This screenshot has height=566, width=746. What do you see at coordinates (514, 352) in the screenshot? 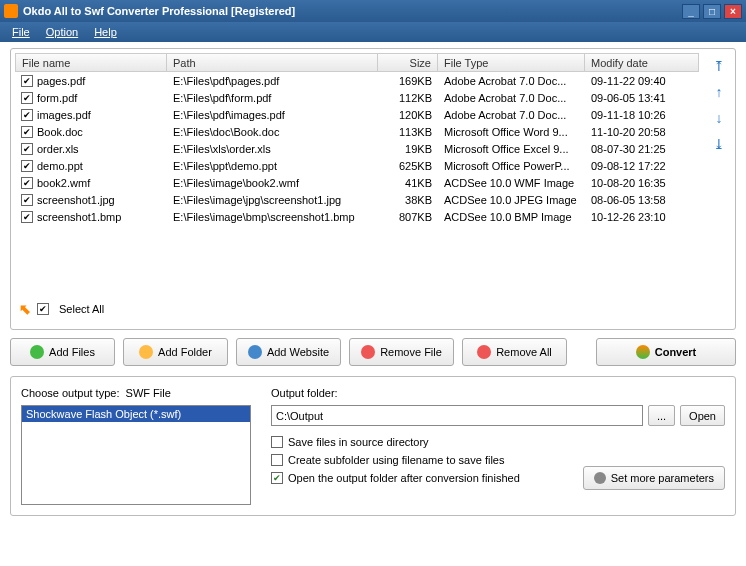
I see `remove-all-button: Remove All` at bounding box center [514, 352].